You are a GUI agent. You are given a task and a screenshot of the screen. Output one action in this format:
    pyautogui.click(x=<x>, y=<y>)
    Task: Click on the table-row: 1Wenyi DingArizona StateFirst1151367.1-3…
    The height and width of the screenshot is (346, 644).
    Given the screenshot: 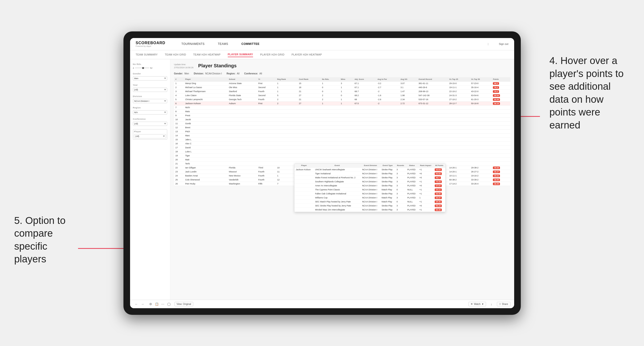 What is the action you would take?
    pyautogui.click(x=342, y=83)
    